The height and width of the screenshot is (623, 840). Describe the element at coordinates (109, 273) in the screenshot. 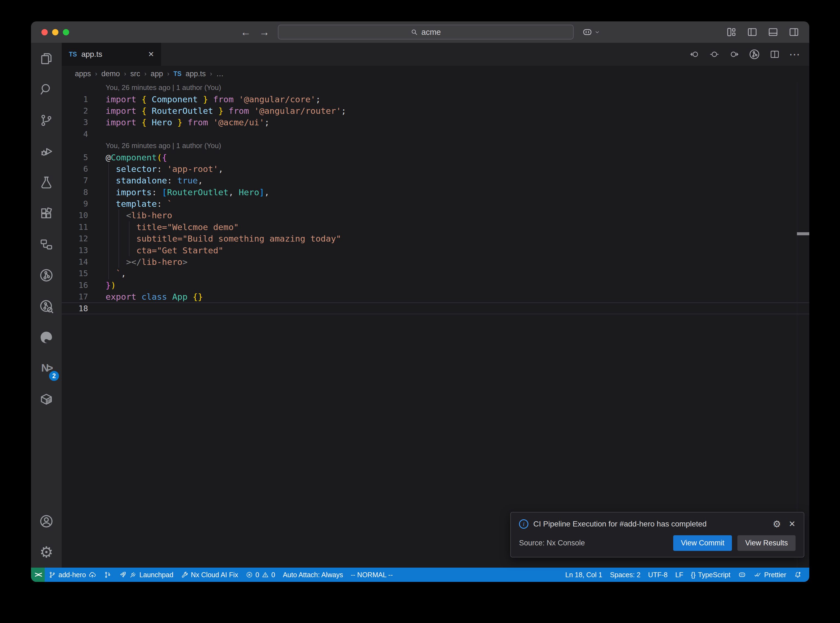

I see `indent-guide` at that location.